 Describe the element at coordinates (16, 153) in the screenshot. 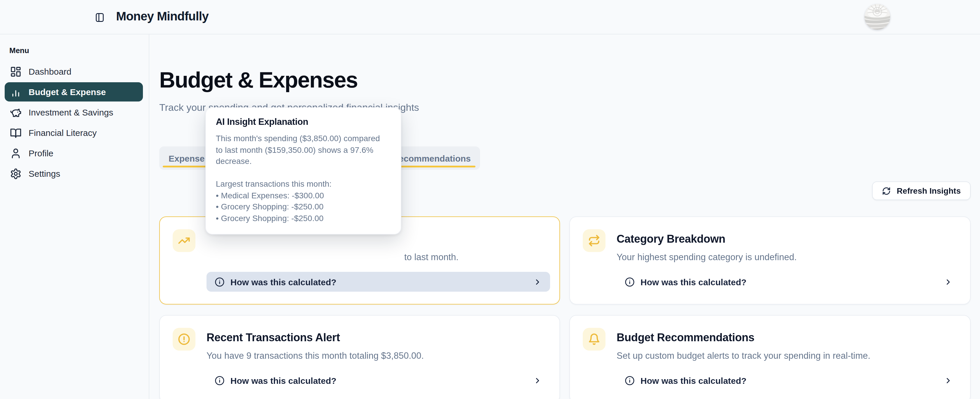

I see `user-icon` at that location.